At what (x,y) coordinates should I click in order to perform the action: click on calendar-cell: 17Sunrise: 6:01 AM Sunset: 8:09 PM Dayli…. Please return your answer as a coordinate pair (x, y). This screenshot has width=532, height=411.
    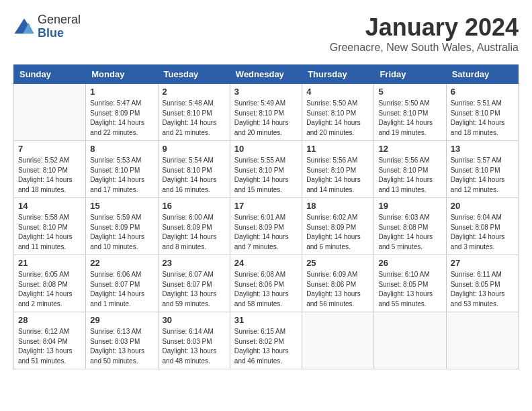
    Looking at the image, I should click on (266, 227).